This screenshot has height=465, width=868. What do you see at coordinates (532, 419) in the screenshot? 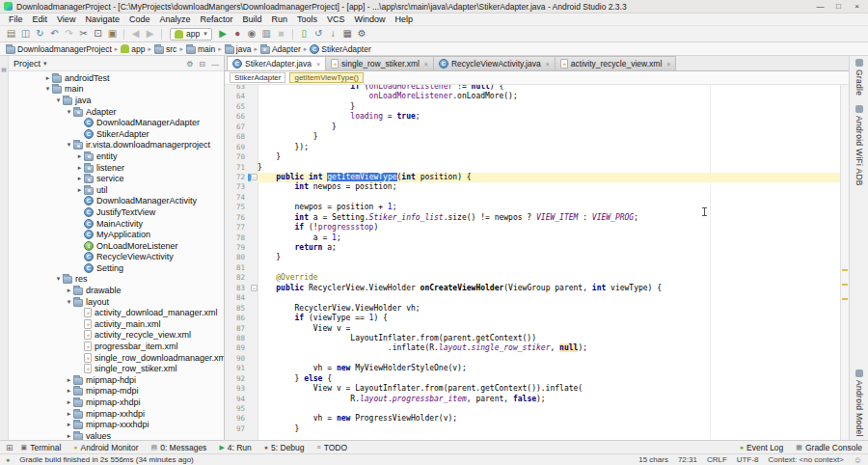
I see `code-line-96: 96 vh = new ProgressViewHolder(v);` at bounding box center [532, 419].